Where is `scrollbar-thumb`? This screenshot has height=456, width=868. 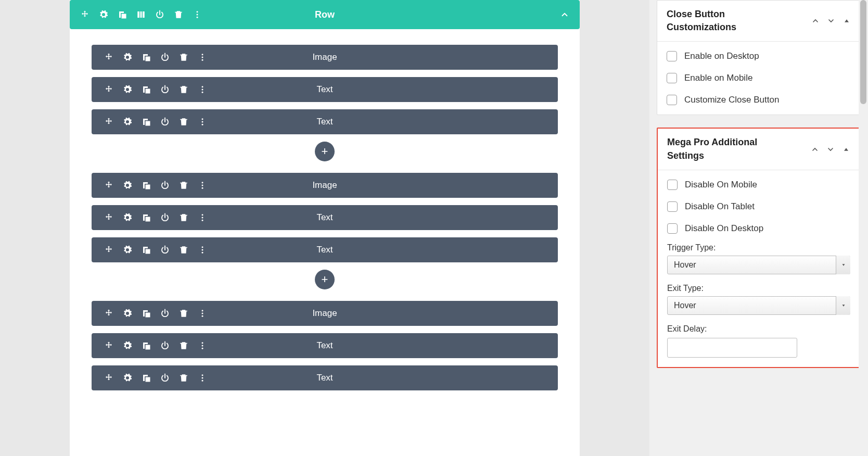 scrollbar-thumb is located at coordinates (863, 52).